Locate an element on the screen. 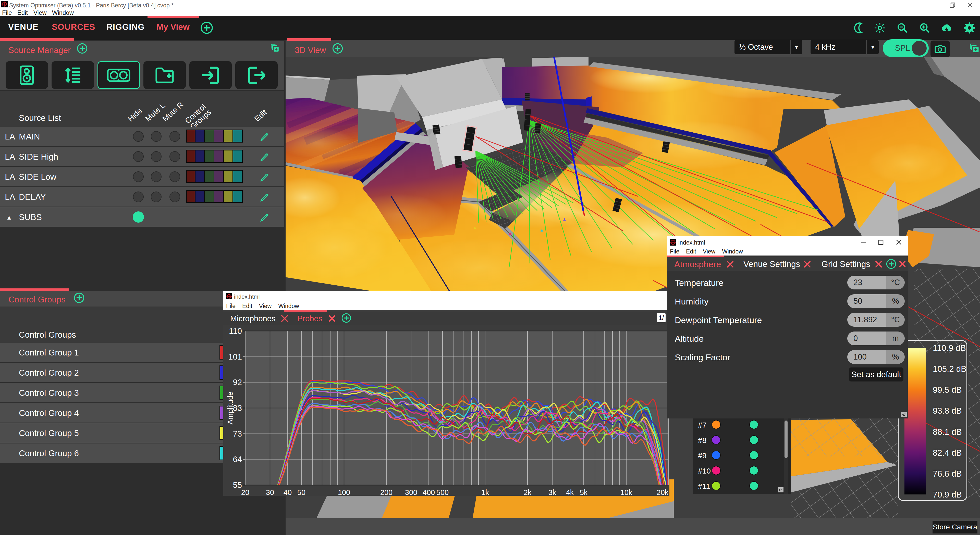 This screenshot has height=535, width=980. svg-text: 1k is located at coordinates (485, 492).